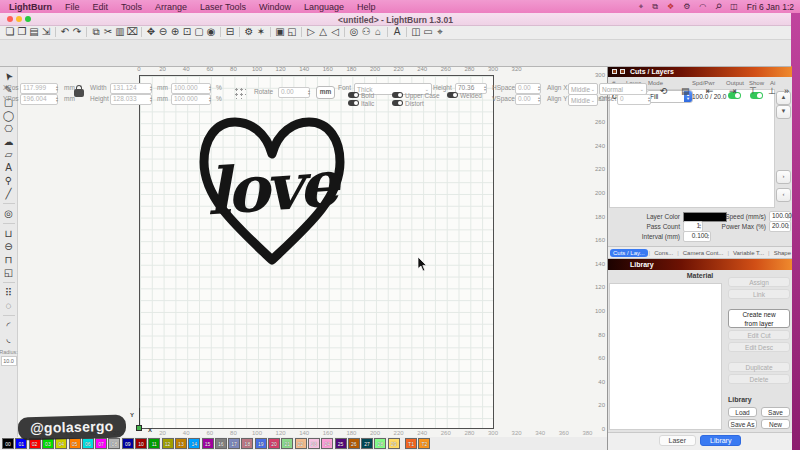 This screenshot has width=800, height=450. Describe the element at coordinates (487, 88) in the screenshot. I see `font-height-stepper` at that location.